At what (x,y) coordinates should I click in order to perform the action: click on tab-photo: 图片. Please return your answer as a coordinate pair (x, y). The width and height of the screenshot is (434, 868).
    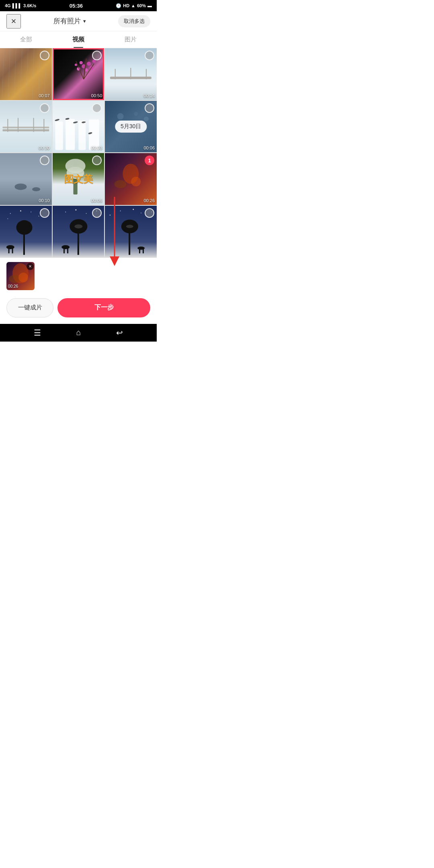
    Looking at the image, I should click on (131, 39).